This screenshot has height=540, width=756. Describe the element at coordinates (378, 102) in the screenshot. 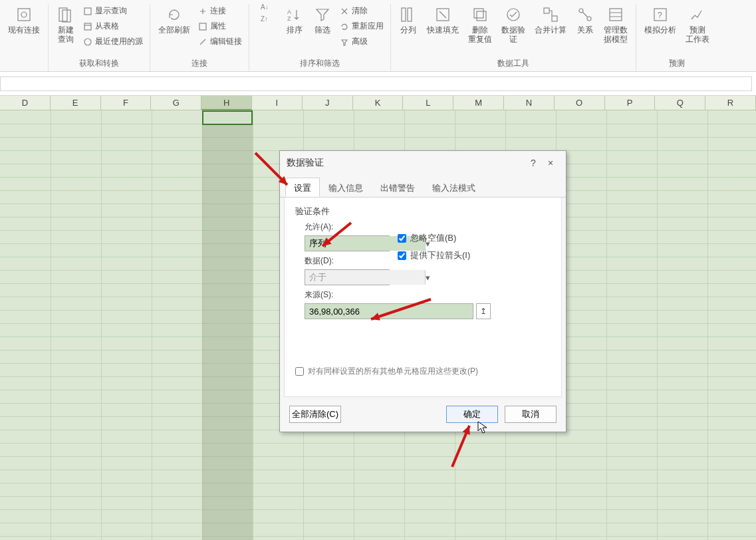

I see `column-header-K: K` at that location.